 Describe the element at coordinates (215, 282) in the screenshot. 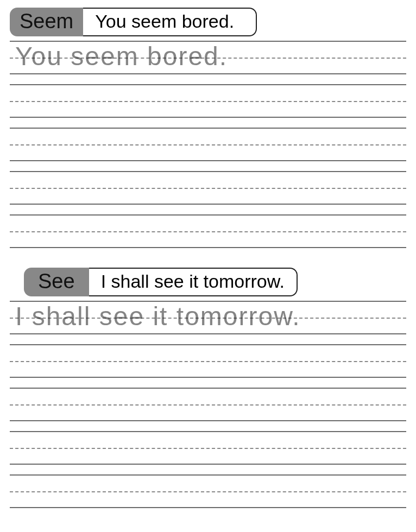

I see `header-row: See I shall see it tomorrow.` at that location.